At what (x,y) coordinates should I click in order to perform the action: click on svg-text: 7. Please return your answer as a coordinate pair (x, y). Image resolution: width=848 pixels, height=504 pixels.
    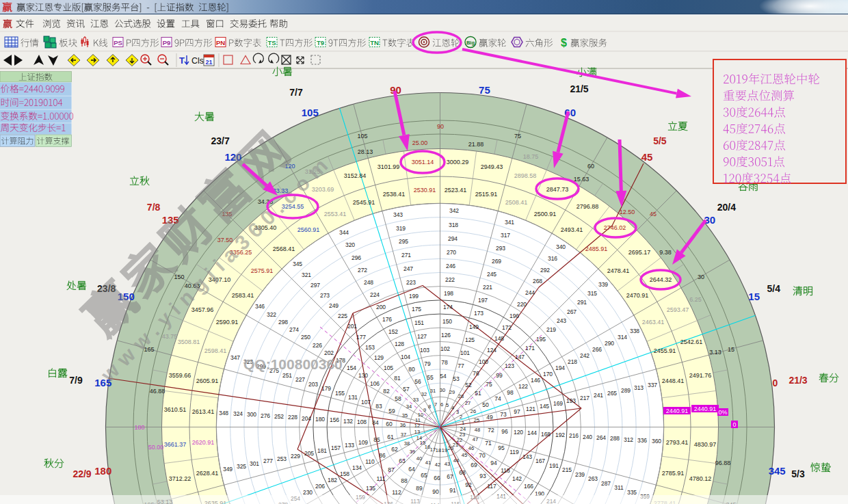
    Looking at the image, I should click on (436, 405).